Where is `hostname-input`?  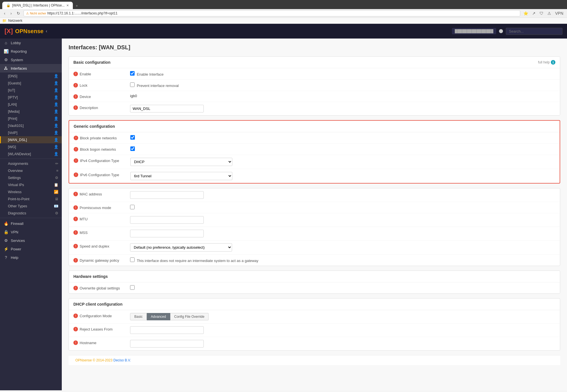 hostname-input is located at coordinates (167, 344).